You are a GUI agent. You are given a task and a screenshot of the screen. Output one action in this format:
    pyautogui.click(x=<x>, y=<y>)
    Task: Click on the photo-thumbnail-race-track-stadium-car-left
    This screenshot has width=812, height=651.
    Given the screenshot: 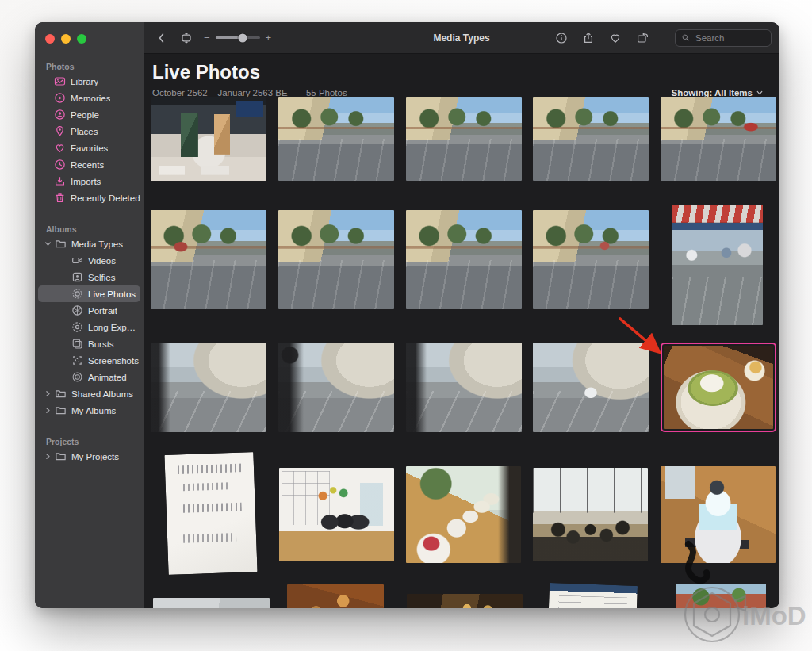 What is the action you would take?
    pyautogui.click(x=209, y=260)
    